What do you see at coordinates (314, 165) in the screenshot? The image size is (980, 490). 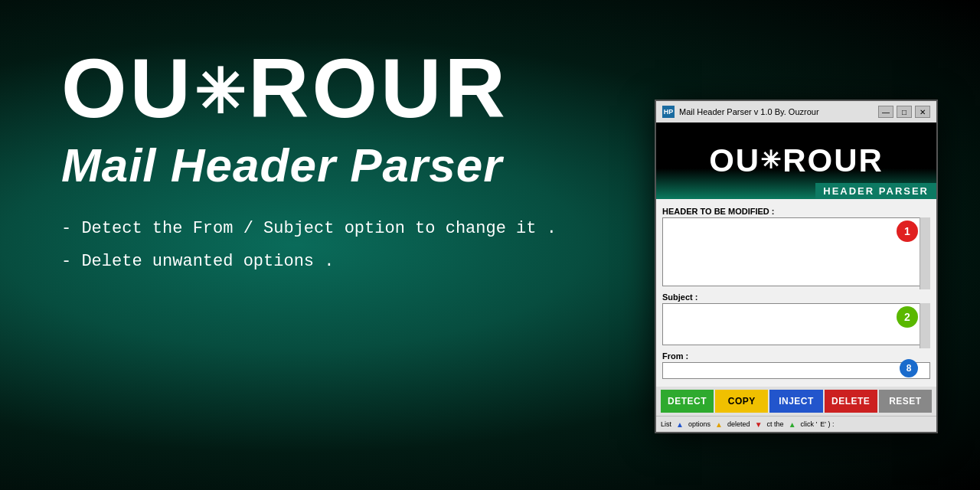 I see `app-title: Mail Header Parser` at bounding box center [314, 165].